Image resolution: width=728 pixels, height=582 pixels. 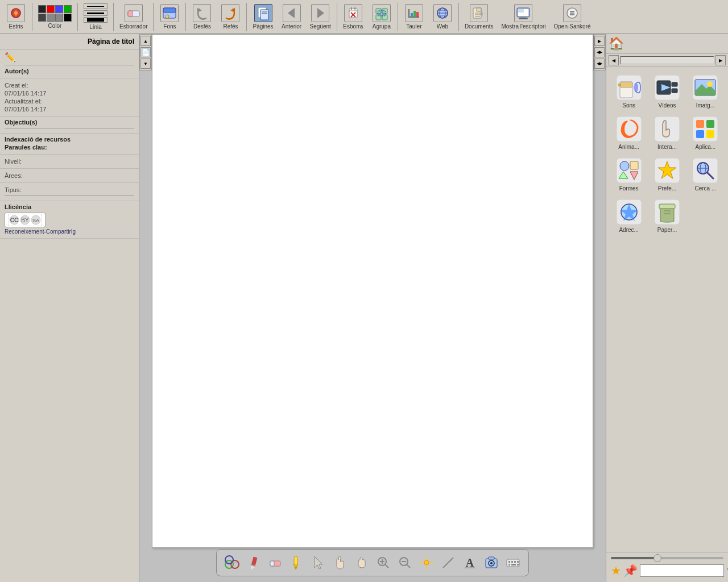 What do you see at coordinates (51, 9) in the screenshot?
I see `color-red` at bounding box center [51, 9].